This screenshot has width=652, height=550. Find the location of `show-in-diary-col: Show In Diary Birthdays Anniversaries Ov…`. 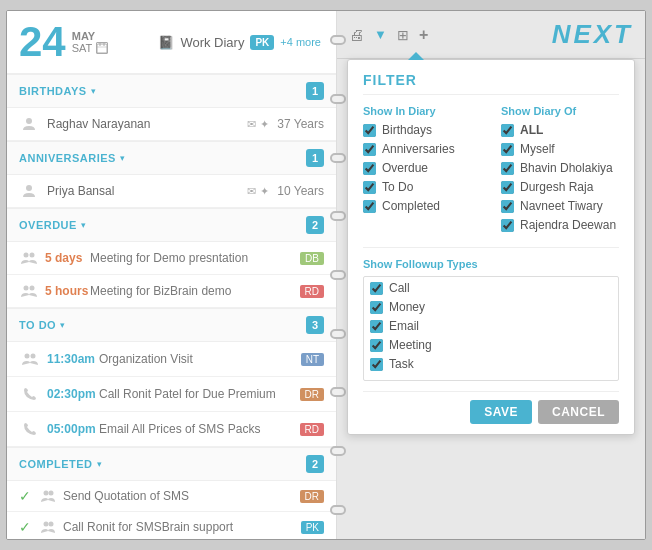

show-in-diary-col: Show In Diary Birthdays Anniversaries Ov… is located at coordinates (422, 171).